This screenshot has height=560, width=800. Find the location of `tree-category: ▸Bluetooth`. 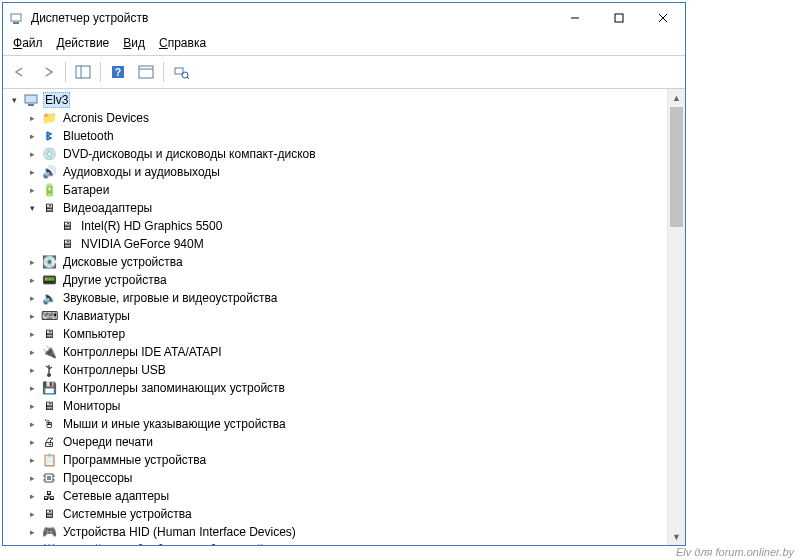

tree-category: ▸Bluetooth is located at coordinates (337, 136).